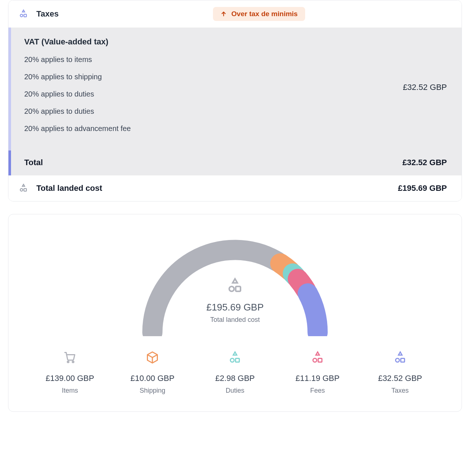  I want to click on landed-cost-value: £195.69 GBP, so click(422, 188).